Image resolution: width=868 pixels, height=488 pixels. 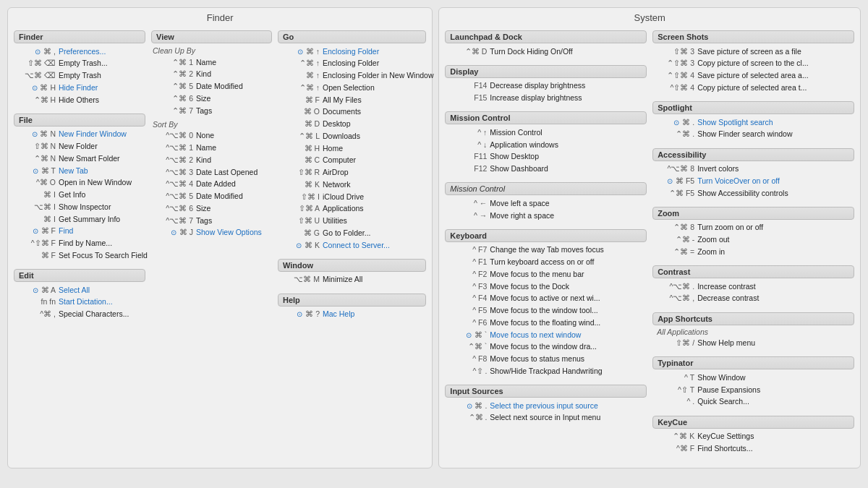 What do you see at coordinates (545, 418) in the screenshot?
I see `shortcut-row: ⌃⌘ . Select next source in Input menu` at bounding box center [545, 418].